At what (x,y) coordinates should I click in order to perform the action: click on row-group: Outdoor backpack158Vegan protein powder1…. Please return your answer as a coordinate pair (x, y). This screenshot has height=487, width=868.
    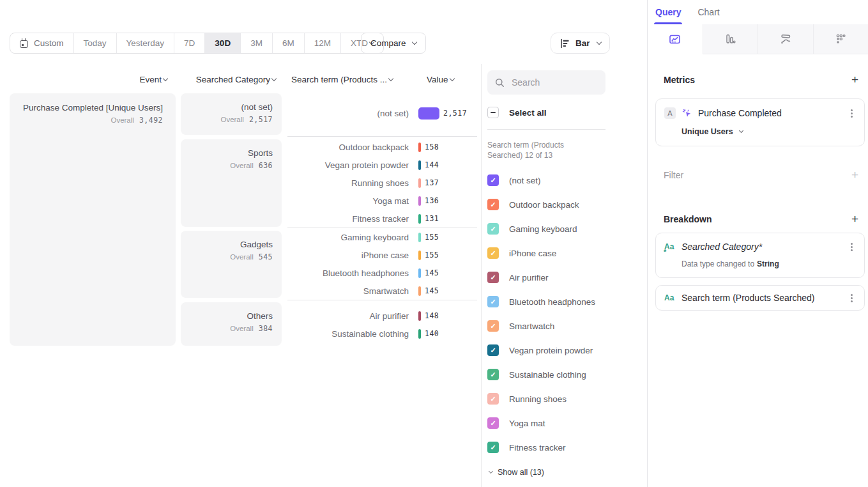
    Looking at the image, I should click on (382, 183).